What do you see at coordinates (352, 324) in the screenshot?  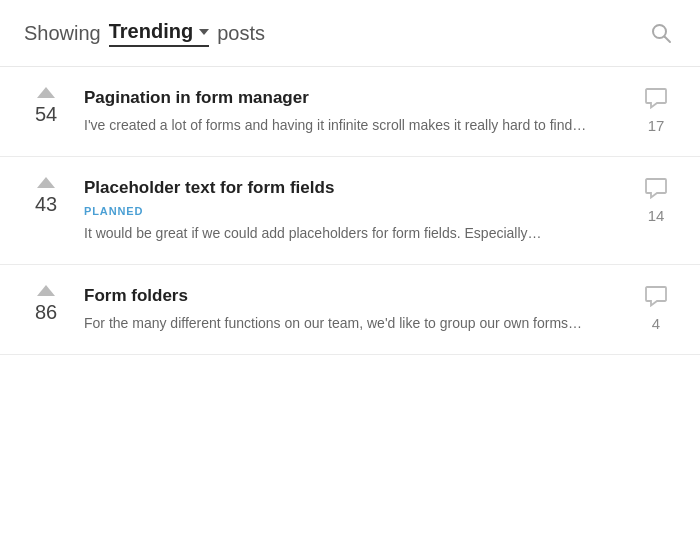 I see `post-excerpt: For the many different functions on our …` at bounding box center [352, 324].